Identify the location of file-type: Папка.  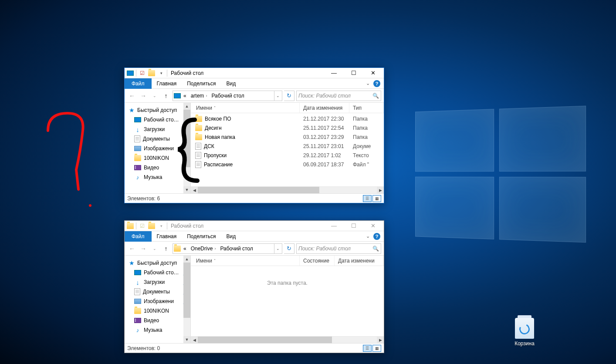
(367, 137).